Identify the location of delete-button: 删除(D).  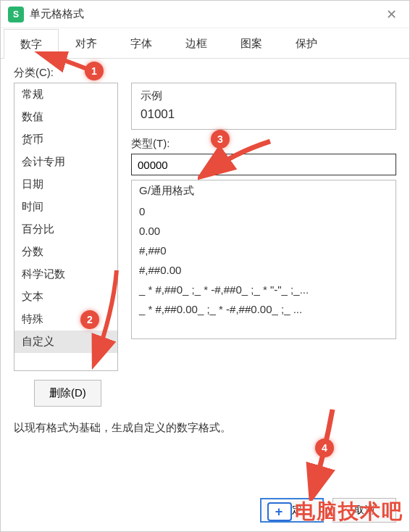
(68, 393).